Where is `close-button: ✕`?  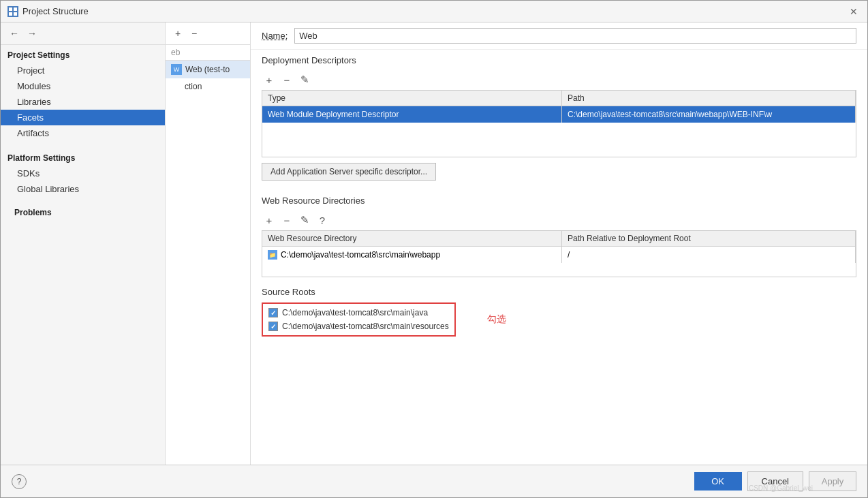 close-button: ✕ is located at coordinates (854, 12).